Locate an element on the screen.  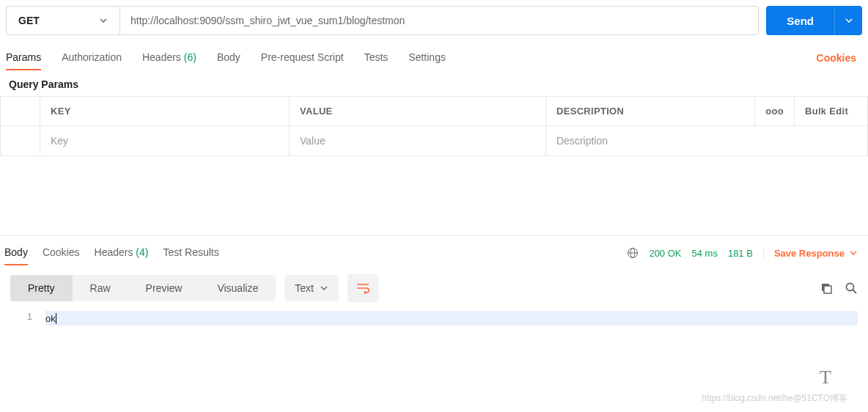
status-code: 200 OK is located at coordinates (665, 254).